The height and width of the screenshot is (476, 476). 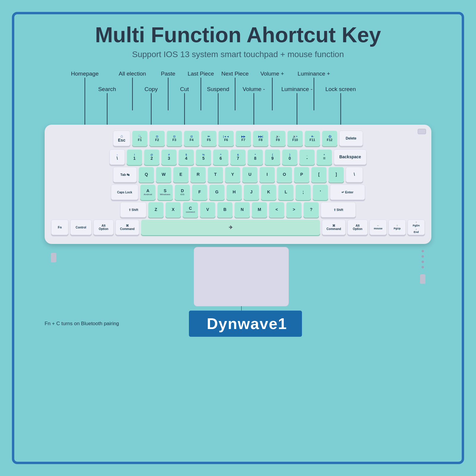 I want to click on side-button-right, so click(x=423, y=279).